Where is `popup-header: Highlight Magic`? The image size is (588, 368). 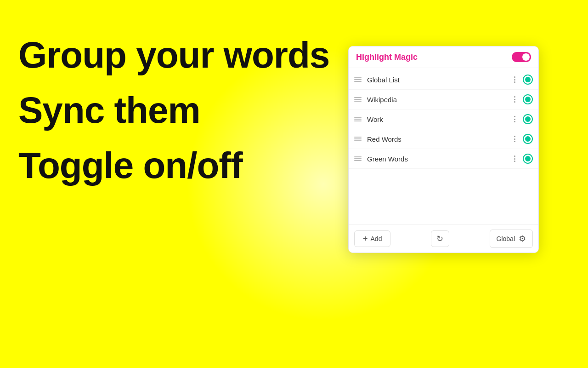 popup-header: Highlight Magic is located at coordinates (444, 57).